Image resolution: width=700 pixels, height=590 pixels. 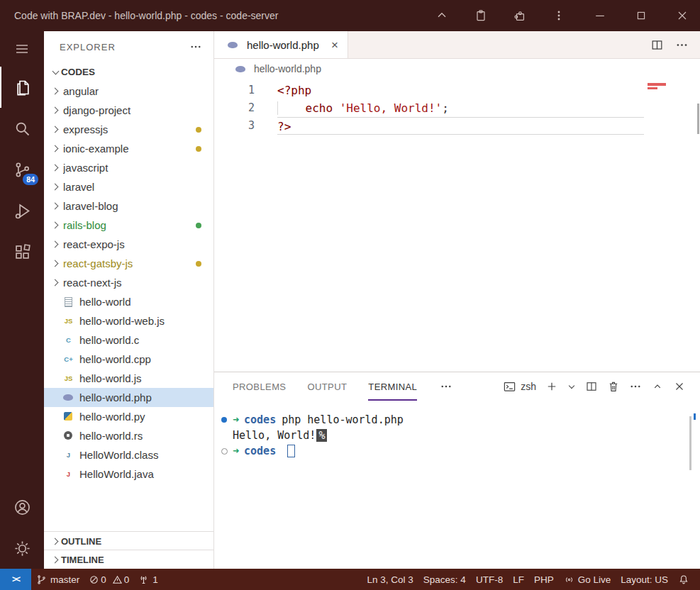 What do you see at coordinates (129, 149) in the screenshot?
I see `tree-folder-item: ionic-example` at bounding box center [129, 149].